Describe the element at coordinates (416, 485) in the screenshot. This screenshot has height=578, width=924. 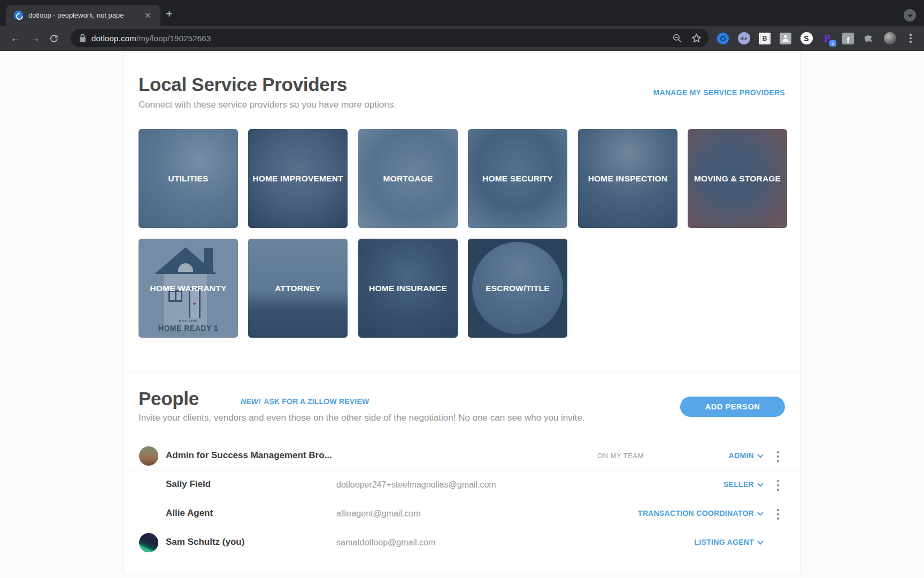
I see `person-email: dotlooper247+steelmagnolias@gmail.com` at that location.